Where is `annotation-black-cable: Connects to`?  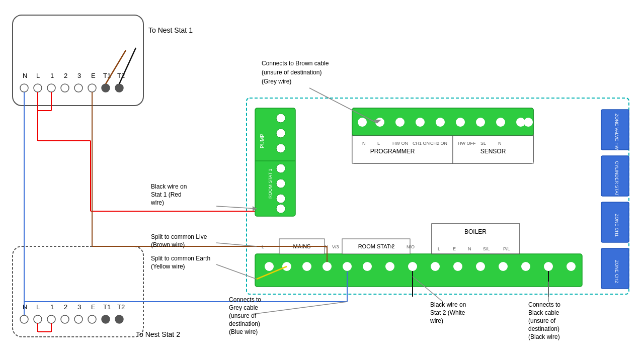 annotation-black-cable: Connects to is located at coordinates (544, 305).